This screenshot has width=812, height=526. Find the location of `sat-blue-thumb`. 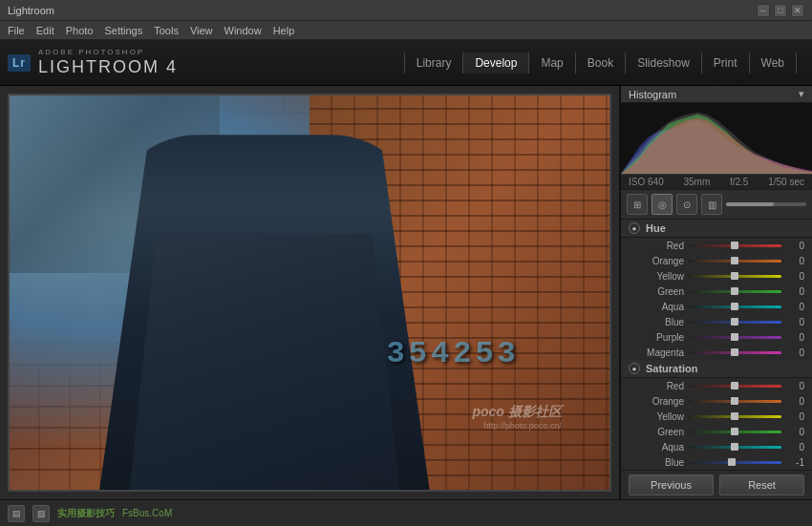

sat-blue-thumb is located at coordinates (732, 462).